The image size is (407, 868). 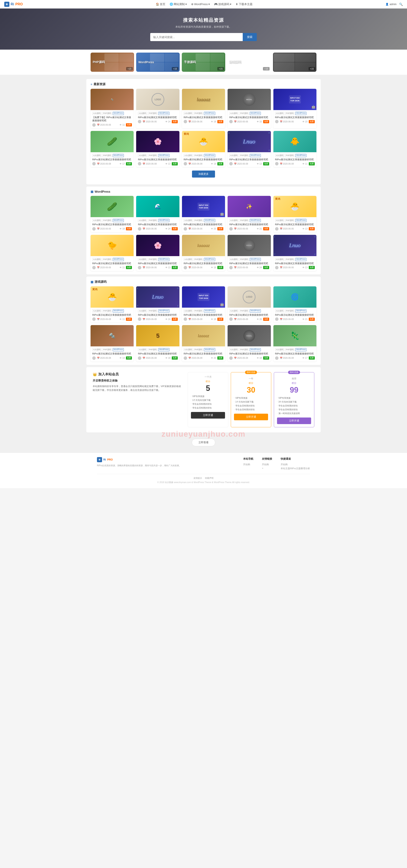 I want to click on footer-link-add: +, so click(x=267, y=468).